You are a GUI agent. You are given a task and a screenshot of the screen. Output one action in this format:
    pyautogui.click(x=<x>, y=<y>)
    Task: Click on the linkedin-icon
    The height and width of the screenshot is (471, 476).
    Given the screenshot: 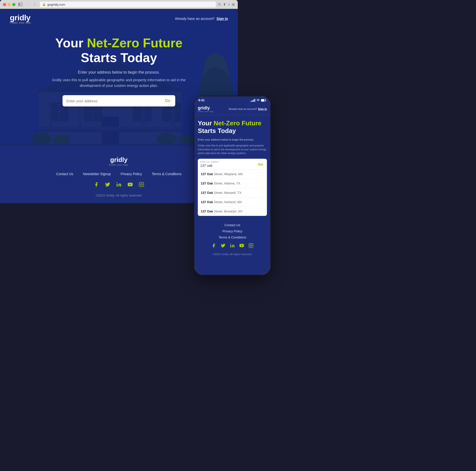 What is the action you would take?
    pyautogui.click(x=119, y=185)
    